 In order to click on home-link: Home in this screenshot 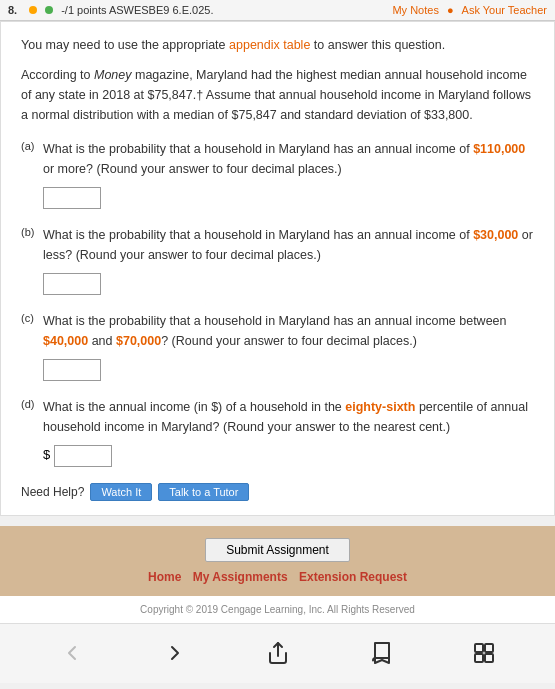, I will do `click(164, 577)`.